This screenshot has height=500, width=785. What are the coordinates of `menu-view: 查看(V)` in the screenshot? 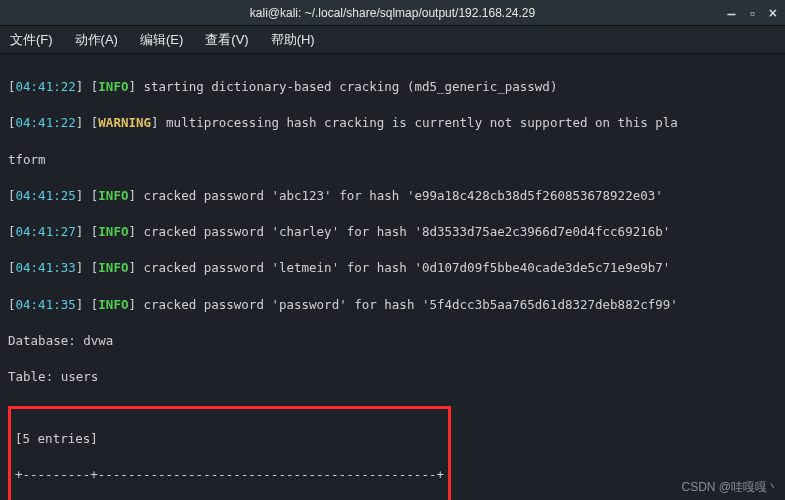 It's located at (226, 40).